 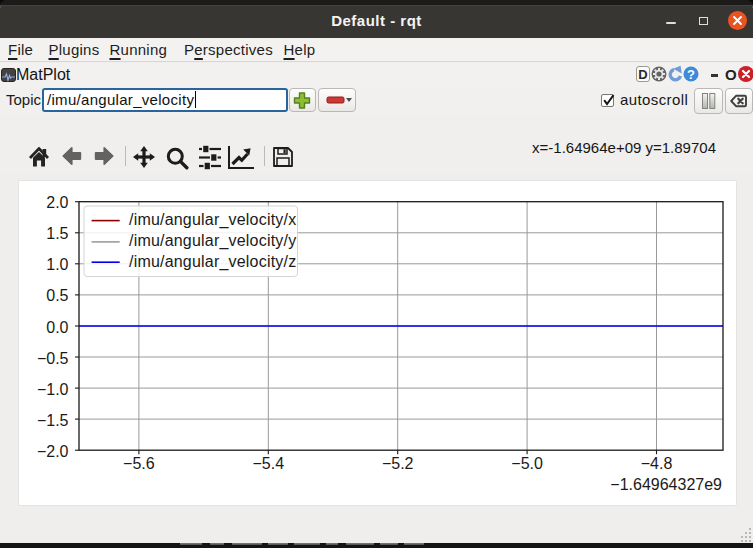 I want to click on svg-text: 0.0, so click(x=57, y=328).